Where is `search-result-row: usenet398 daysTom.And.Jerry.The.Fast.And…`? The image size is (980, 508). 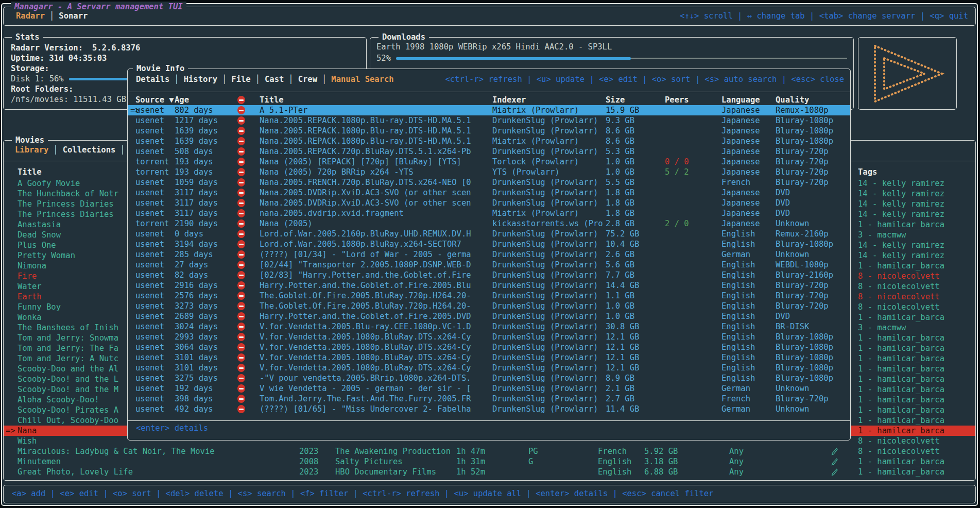
search-result-row: usenet398 daysTom.And.Jerry.The.Fast.And… is located at coordinates (489, 399).